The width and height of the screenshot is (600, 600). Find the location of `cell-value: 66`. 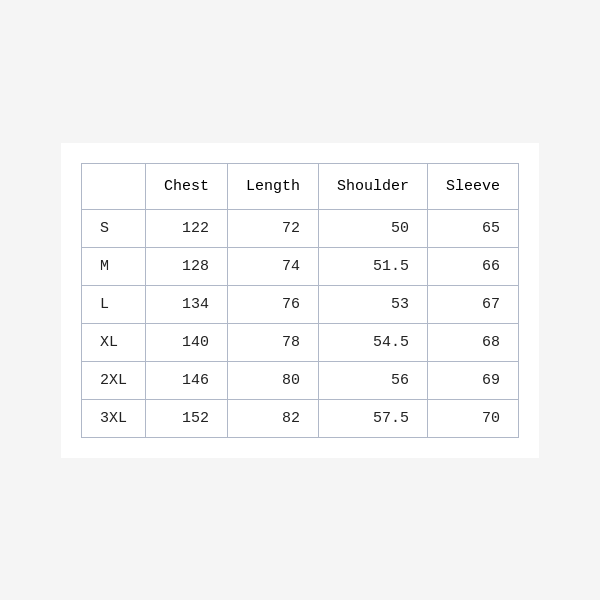

cell-value: 66 is located at coordinates (474, 266).